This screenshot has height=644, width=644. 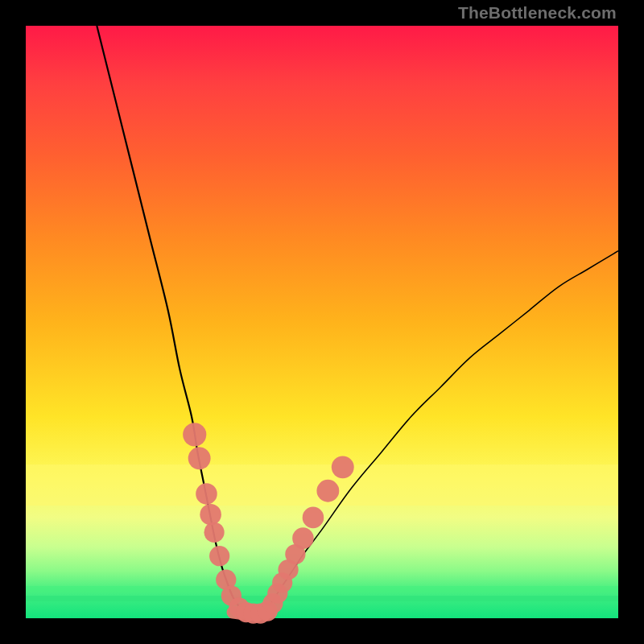 What do you see at coordinates (269, 523) in the screenshot?
I see `marker-layer` at bounding box center [269, 523].